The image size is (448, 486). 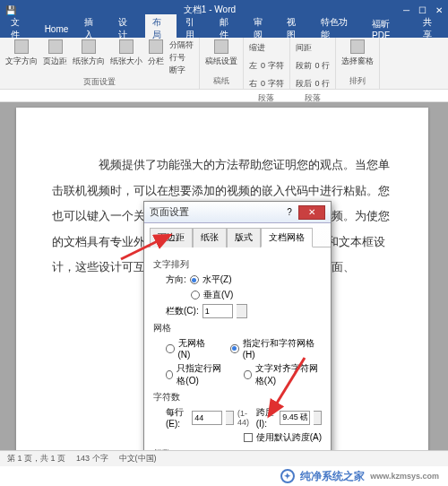 What do you see at coordinates (224, 29) in the screenshot?
I see `ribbon-tabs: 文件 Home 插入 设计 布局 引用 邮件 审阅 视图 特色功能 福昕PDF …` at bounding box center [224, 29].